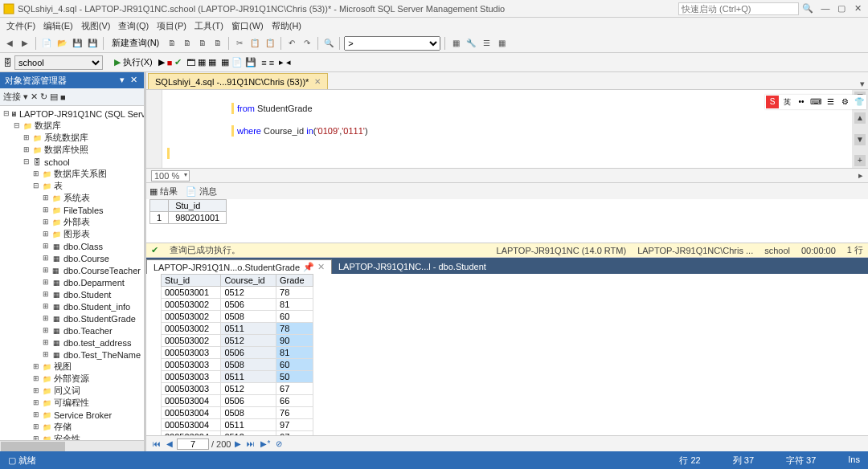 The height and width of the screenshot is (469, 868). Describe the element at coordinates (21, 26) in the screenshot. I see `menu-file: 文件(F)` at that location.